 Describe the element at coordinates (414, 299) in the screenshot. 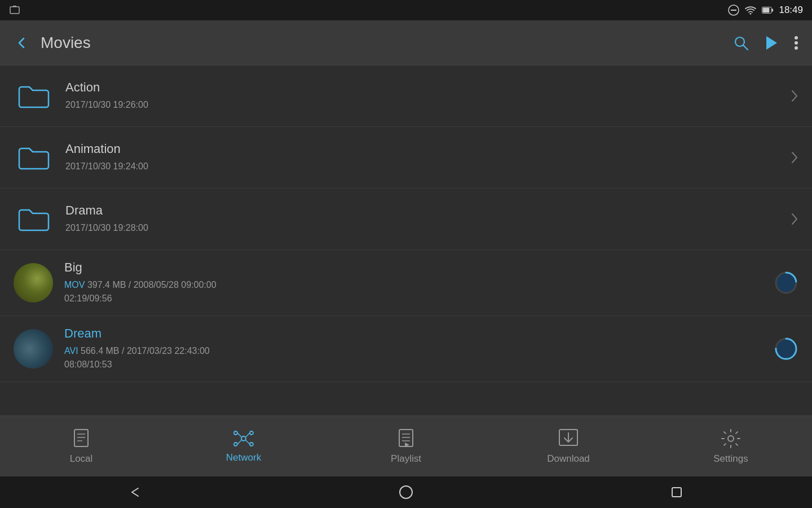

I see `file-time: 02:19/09:56` at that location.